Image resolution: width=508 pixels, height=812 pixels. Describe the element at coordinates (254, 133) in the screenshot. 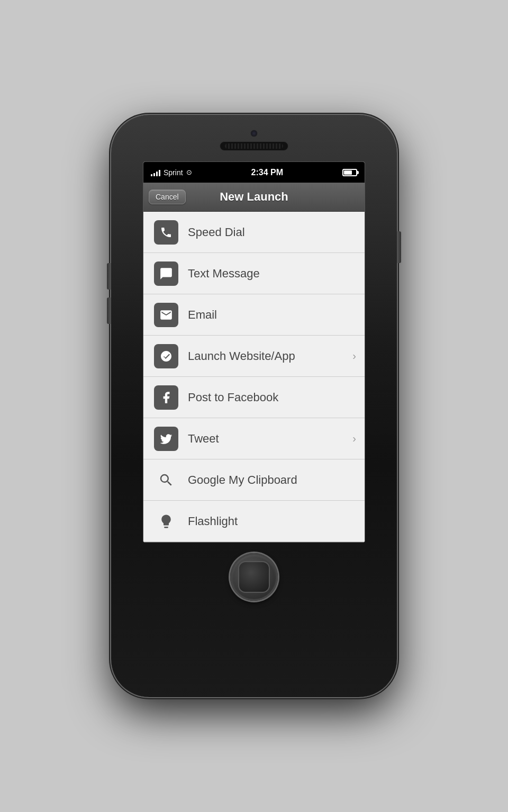

I see `phone-top` at that location.